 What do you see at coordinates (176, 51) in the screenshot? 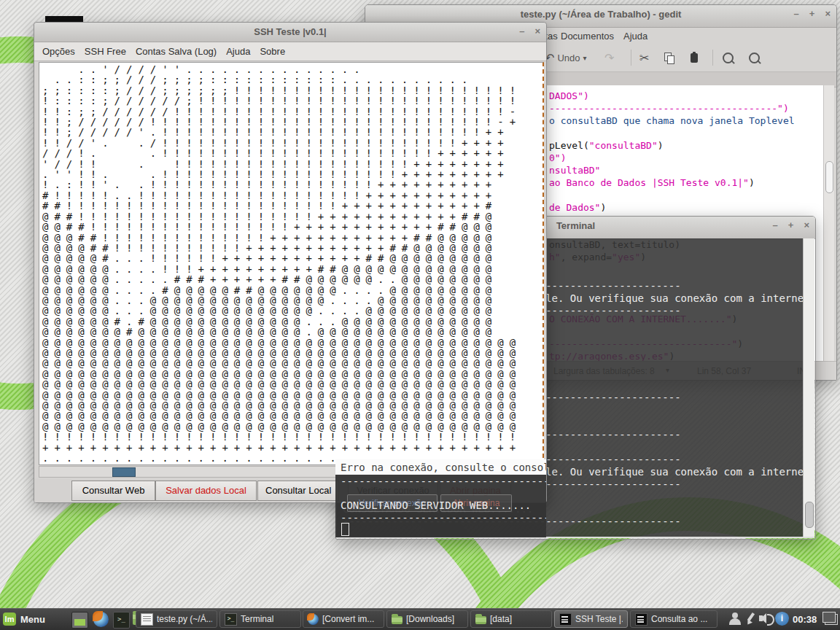
I see `ssh-menu-item: Contas Salva (Log)` at bounding box center [176, 51].